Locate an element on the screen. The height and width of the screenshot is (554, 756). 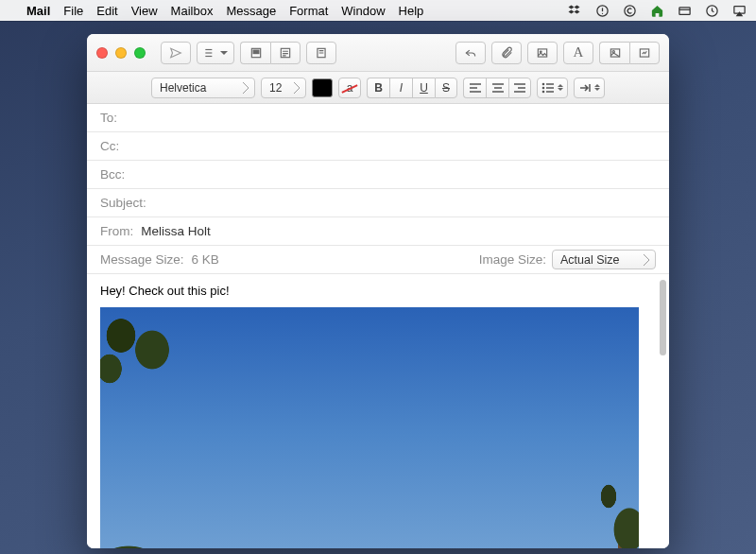
from-row: From: Melissa Holt is located at coordinates (378, 232).